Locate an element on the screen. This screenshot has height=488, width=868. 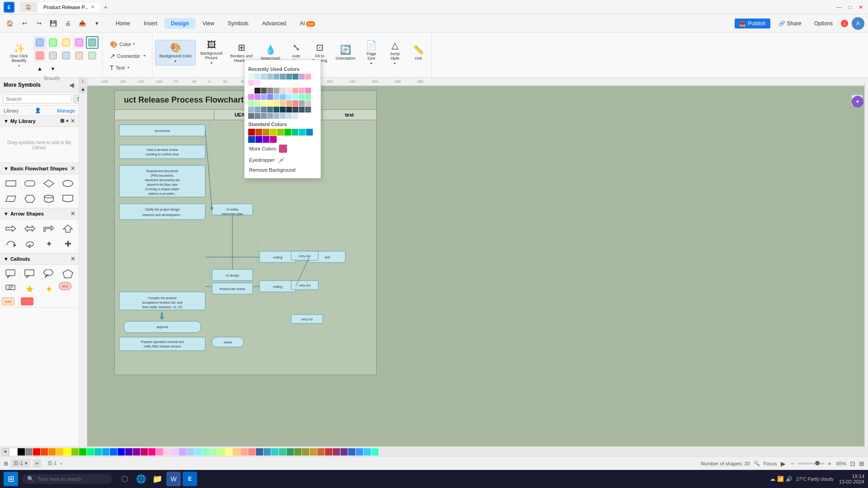
shape-more-expand: ▾ is located at coordinates (53, 69).